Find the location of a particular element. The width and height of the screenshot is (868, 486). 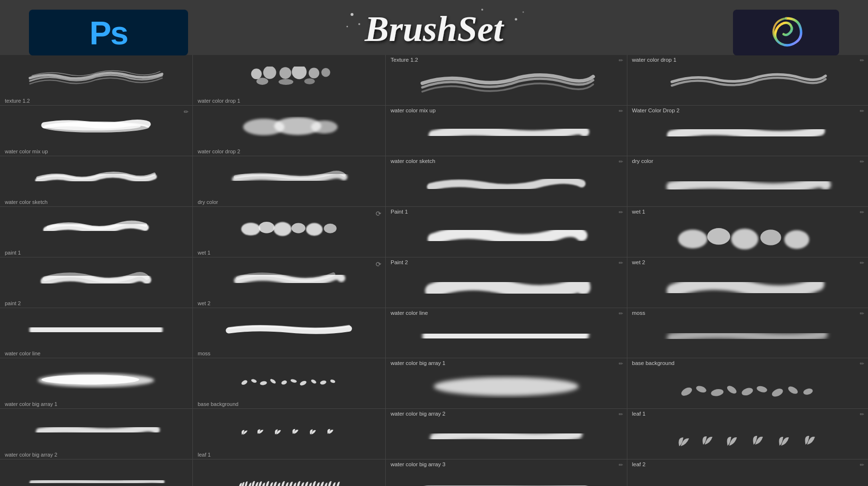

stroke-dry-color is located at coordinates (289, 177).